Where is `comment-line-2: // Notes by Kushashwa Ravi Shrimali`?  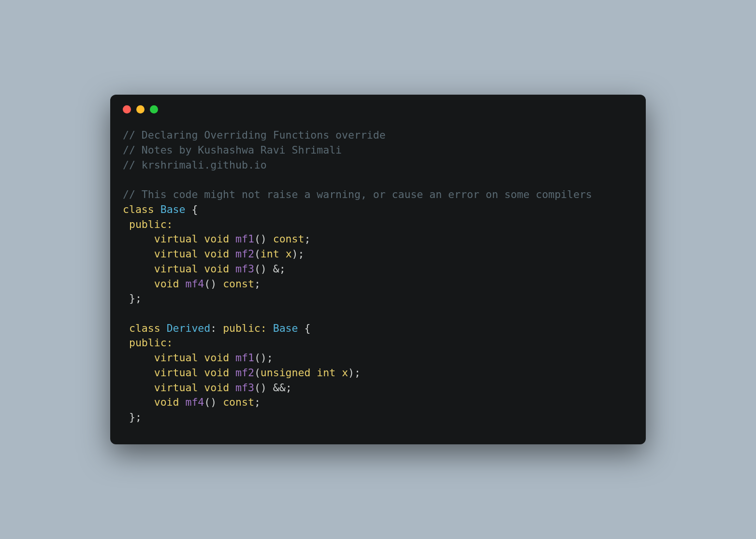 comment-line-2: // Notes by Kushashwa Ravi Shrimali is located at coordinates (232, 150).